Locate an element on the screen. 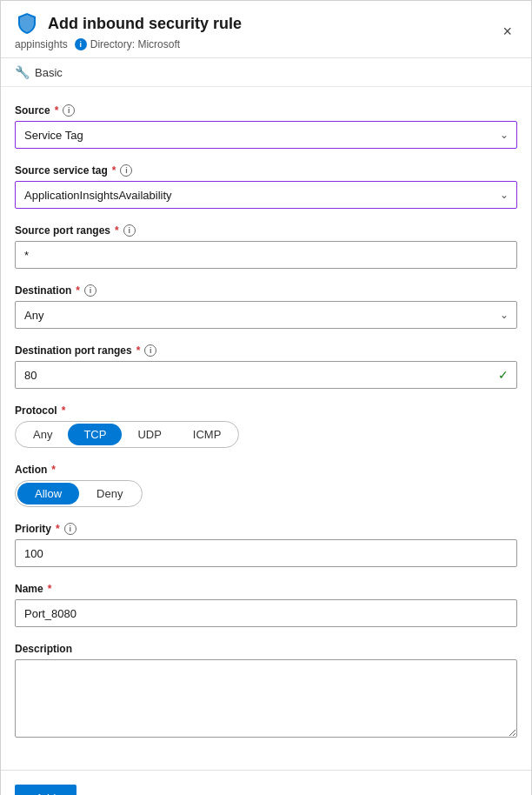 This screenshot has width=532, height=795. source-service-tag-select: ApplicationInsightsAvailability is located at coordinates (266, 195).